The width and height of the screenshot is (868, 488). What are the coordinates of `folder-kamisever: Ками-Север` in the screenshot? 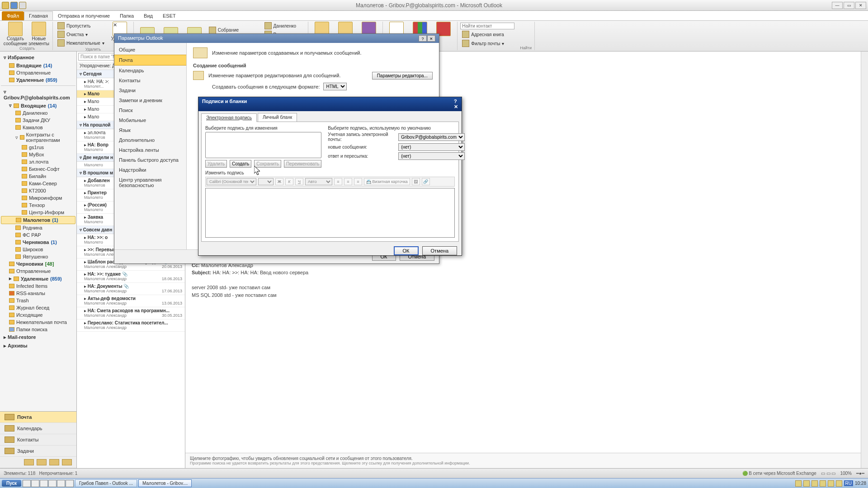 It's located at (38, 183).